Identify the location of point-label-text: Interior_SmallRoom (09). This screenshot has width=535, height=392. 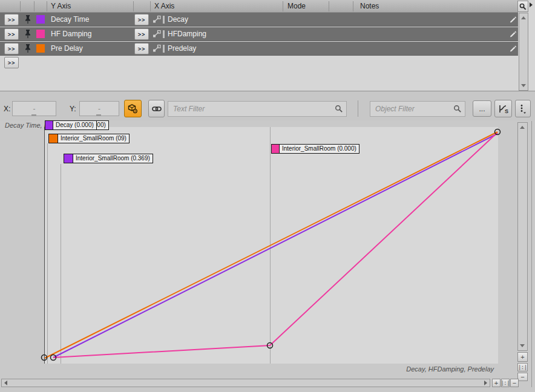
(93, 139).